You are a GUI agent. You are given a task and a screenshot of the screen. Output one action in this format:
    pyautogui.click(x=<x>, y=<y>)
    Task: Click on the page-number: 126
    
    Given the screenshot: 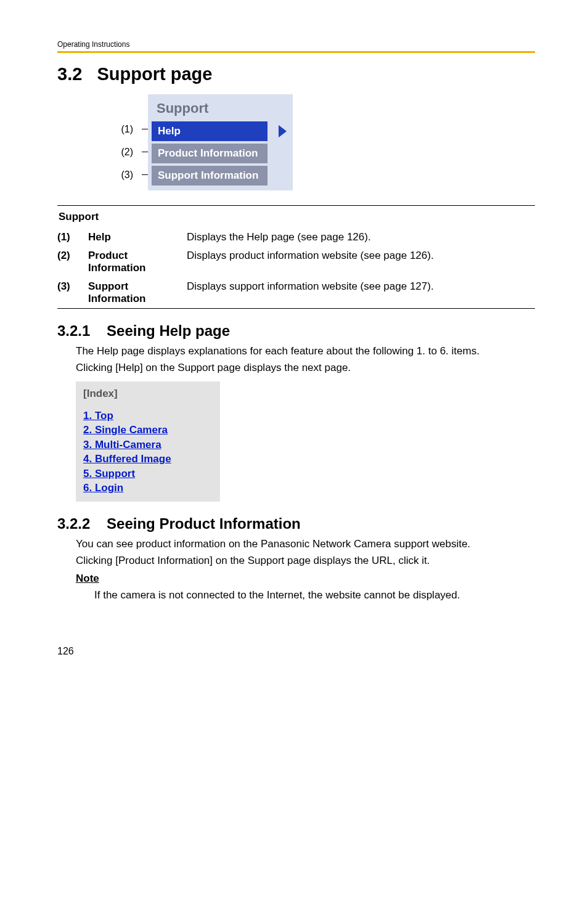 What is the action you would take?
    pyautogui.click(x=296, y=651)
    